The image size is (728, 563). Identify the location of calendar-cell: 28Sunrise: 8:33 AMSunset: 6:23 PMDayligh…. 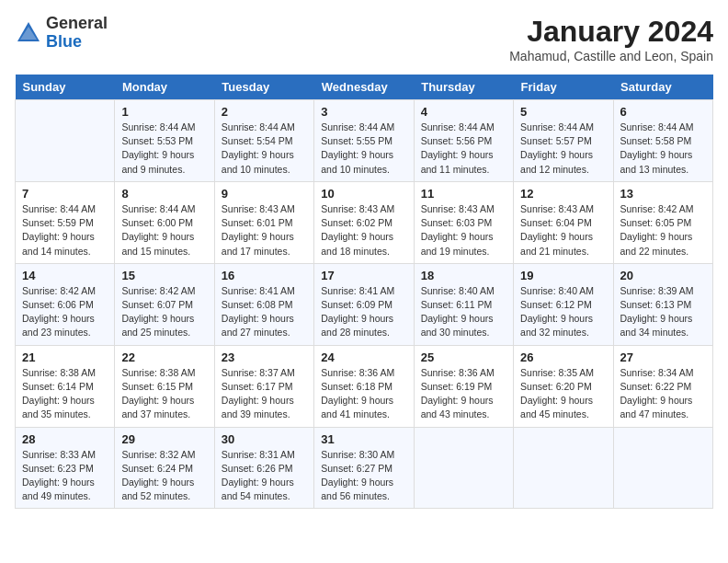
(65, 467).